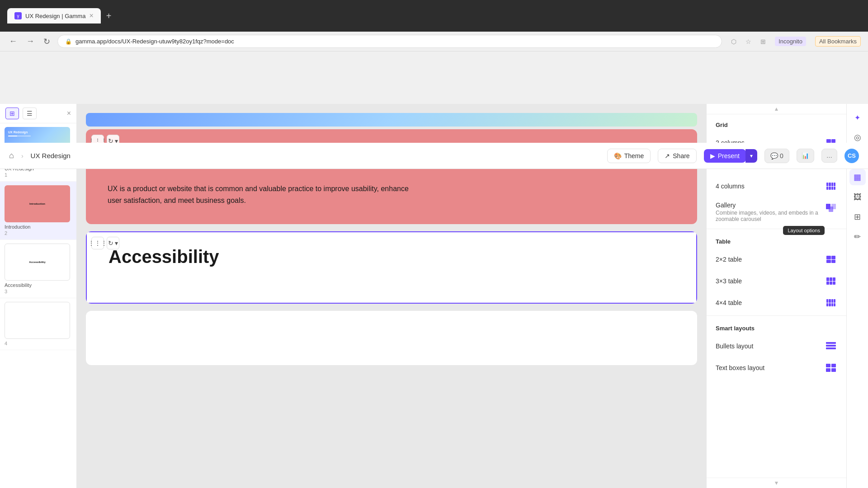 This screenshot has width=868, height=488. Describe the element at coordinates (69, 113) in the screenshot. I see `sidebar-close-btn: ×` at that location.